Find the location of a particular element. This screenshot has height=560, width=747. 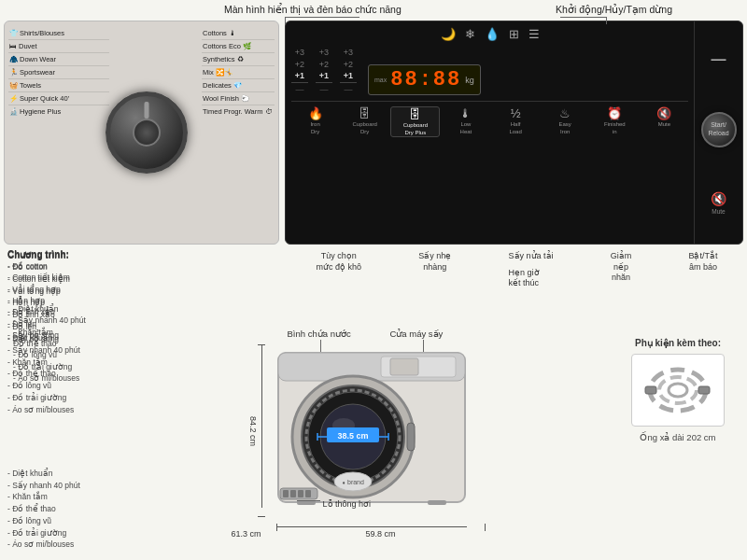

prog-list-down: - Đồ lông vũ is located at coordinates (77, 386).